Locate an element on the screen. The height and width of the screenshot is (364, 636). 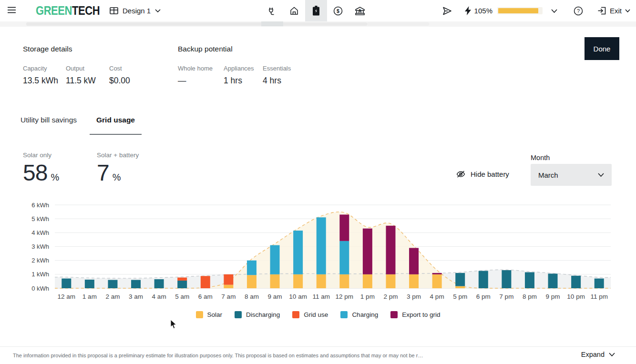
hamburger-menu-icon is located at coordinates (11, 10).